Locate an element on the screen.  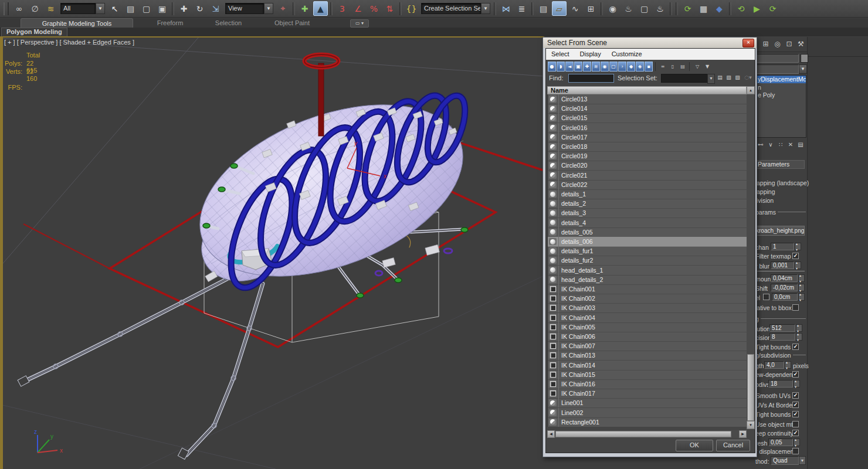
edge-thresh-field: 0,05 is located at coordinates (781, 442).